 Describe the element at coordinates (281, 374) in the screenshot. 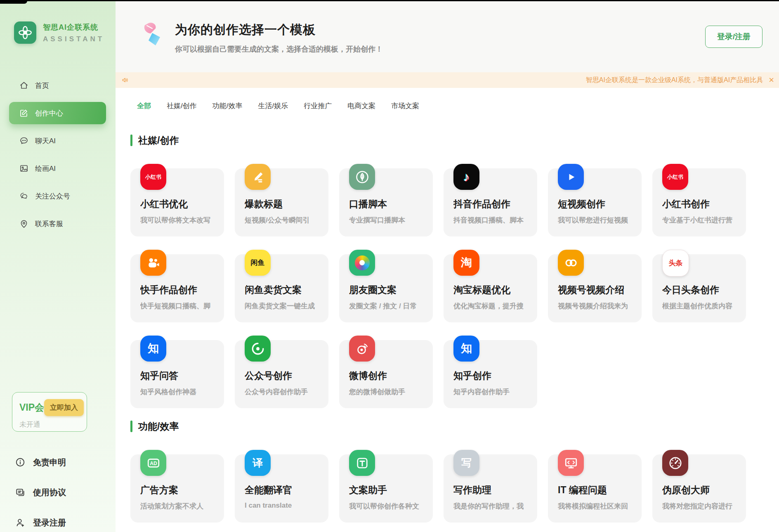

I see `card-公众号创作: 公众号创作 公众号内容创作助手` at that location.